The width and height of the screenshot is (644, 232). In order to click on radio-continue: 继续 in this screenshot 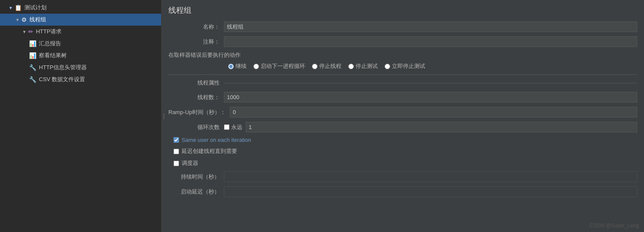, I will do `click(238, 66)`.